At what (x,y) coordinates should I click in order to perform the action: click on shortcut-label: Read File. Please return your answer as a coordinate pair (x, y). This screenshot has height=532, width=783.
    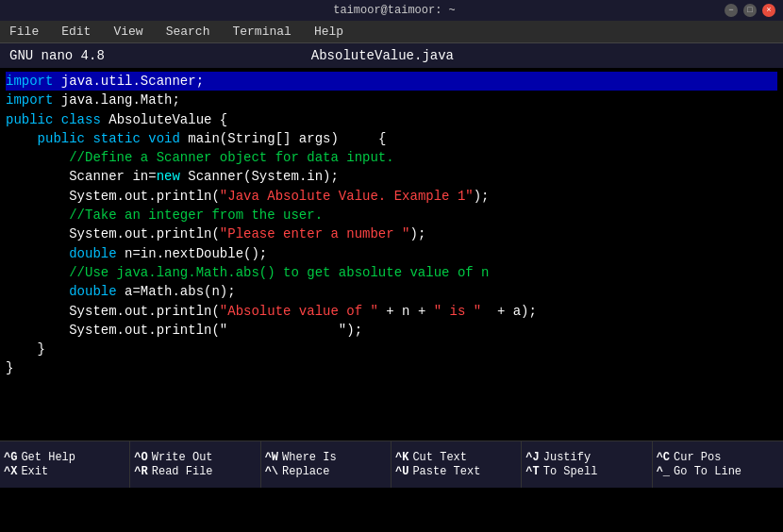
    Looking at the image, I should click on (183, 472).